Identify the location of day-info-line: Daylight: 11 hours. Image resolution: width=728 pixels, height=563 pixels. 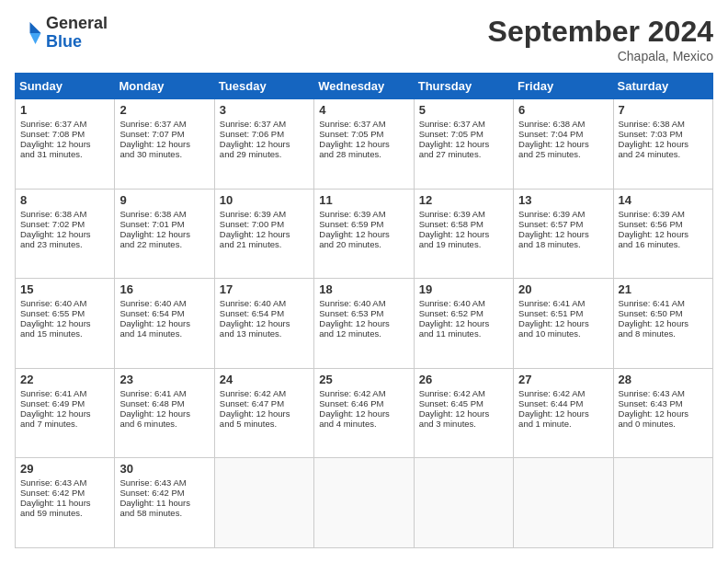
(164, 502).